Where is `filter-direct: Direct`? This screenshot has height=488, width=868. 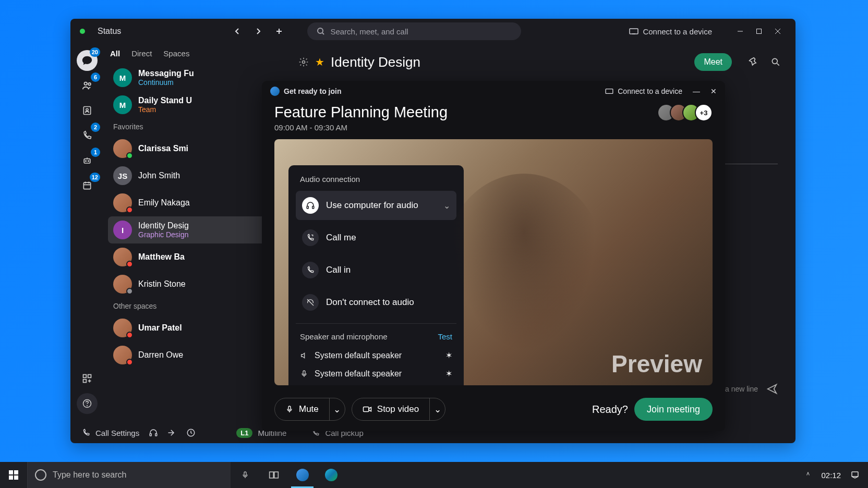
filter-direct: Direct is located at coordinates (142, 53).